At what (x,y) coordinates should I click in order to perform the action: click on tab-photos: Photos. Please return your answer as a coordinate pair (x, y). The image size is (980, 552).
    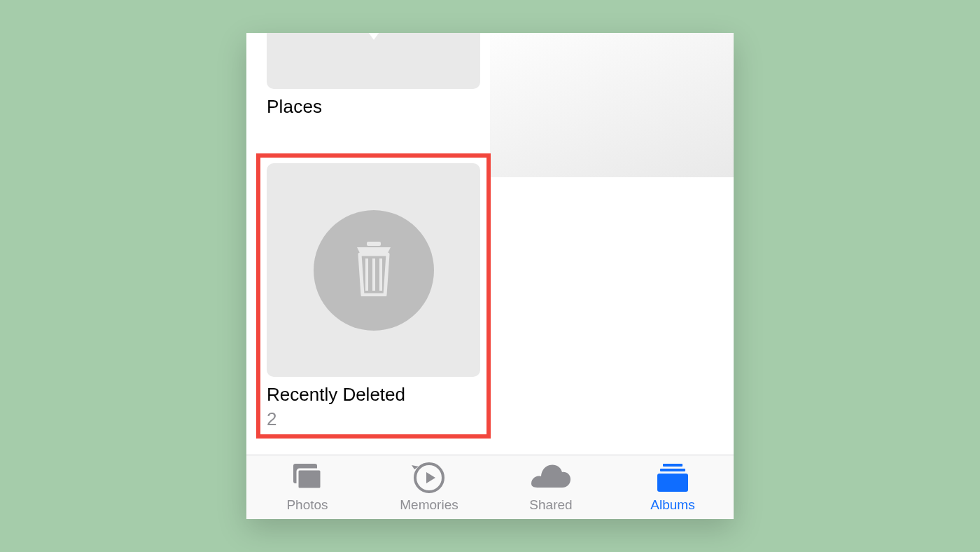
    Looking at the image, I should click on (307, 488).